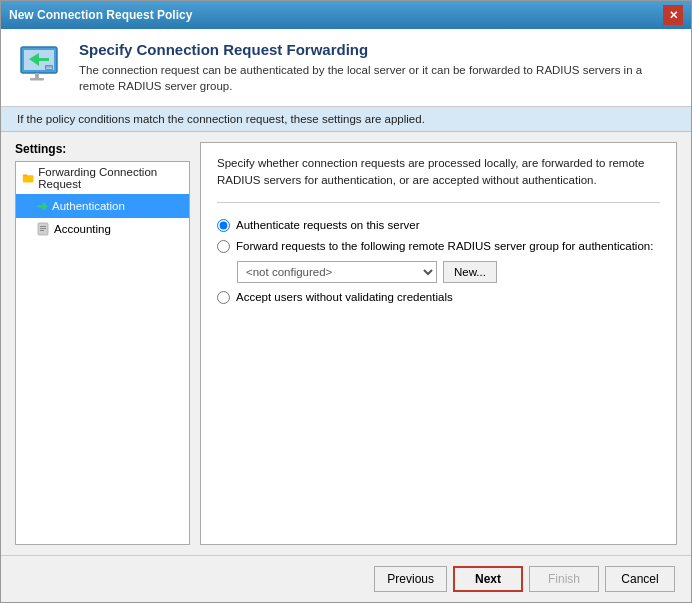 This screenshot has height=603, width=692. Describe the element at coordinates (448, 272) in the screenshot. I see `dropdown-row: <not configured> New...` at that location.